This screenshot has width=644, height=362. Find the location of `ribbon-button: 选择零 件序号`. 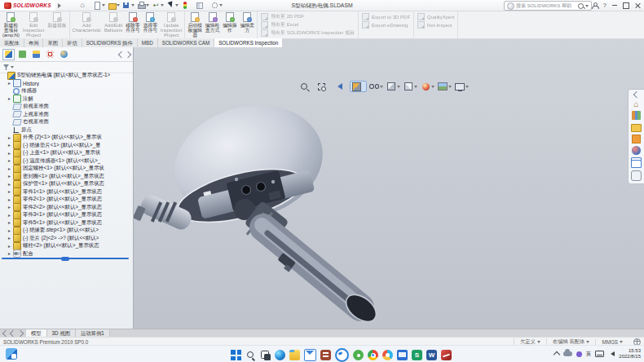

ribbon-button: 选择零 件序号 is located at coordinates (150, 24).